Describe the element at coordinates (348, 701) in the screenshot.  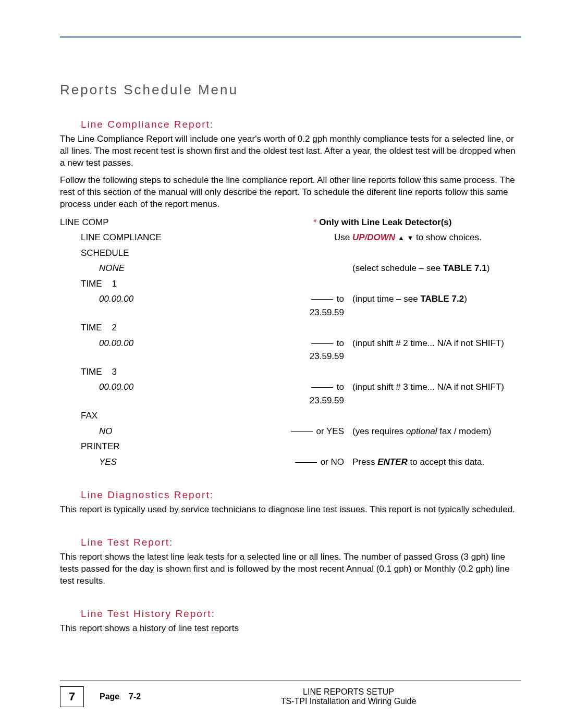
I see `footer-line2: TS-TPI Installation and Wiring Guide` at that location.